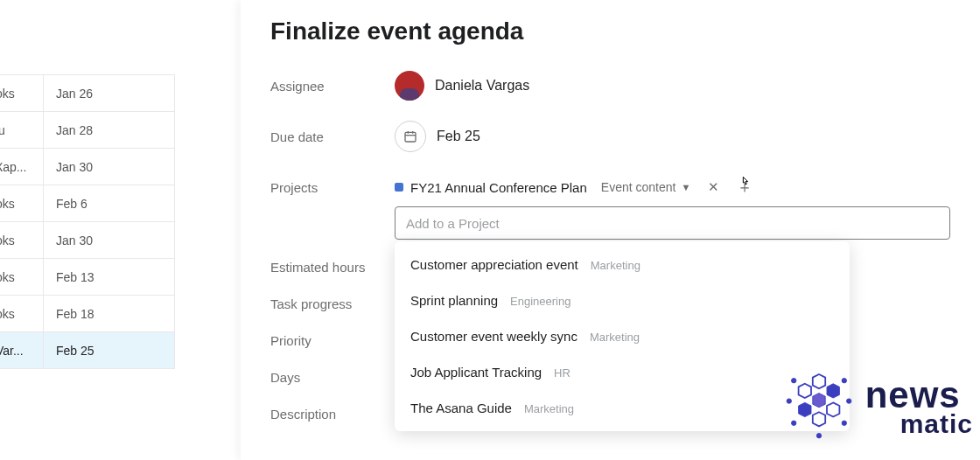  What do you see at coordinates (746, 185) in the screenshot?
I see `cursor-icon` at bounding box center [746, 185].